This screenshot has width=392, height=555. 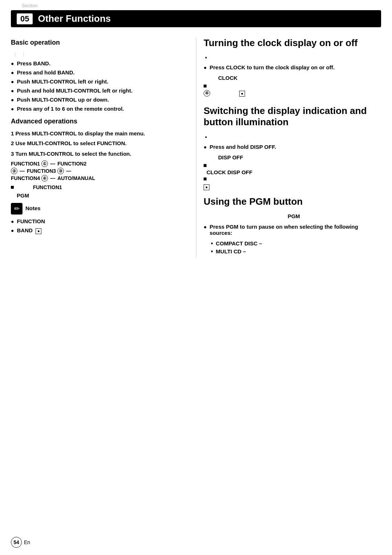 I want to click on step3-note: FUNCTION1, so click(x=98, y=187).